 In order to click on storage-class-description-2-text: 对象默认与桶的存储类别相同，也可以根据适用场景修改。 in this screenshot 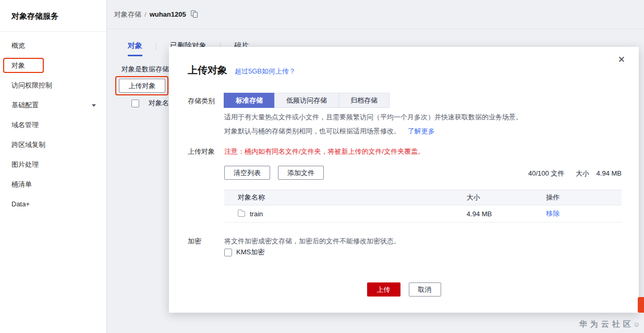, I will do `click(312, 131)`.